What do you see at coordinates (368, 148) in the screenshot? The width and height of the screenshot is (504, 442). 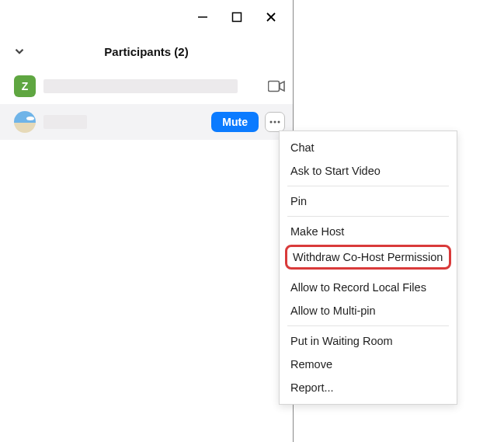 I see `menu-item-chat: Chat` at bounding box center [368, 148].